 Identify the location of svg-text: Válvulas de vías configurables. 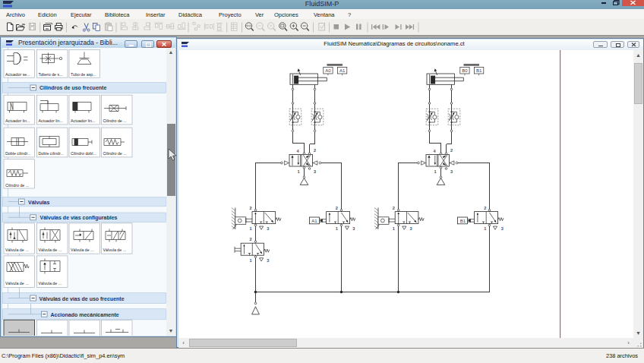
(79, 218).